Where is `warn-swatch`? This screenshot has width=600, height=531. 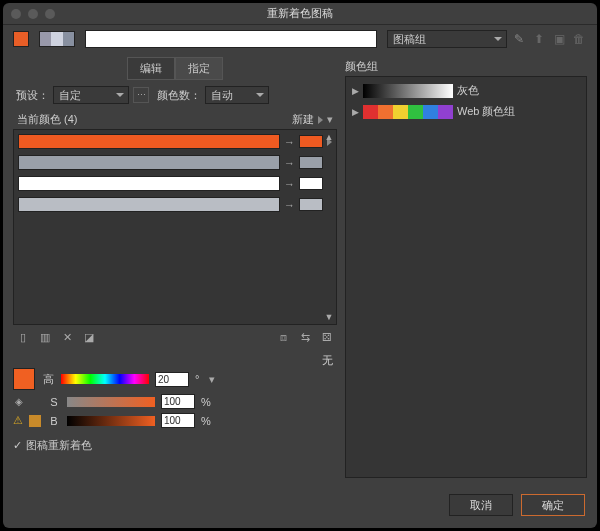
warn-swatch is located at coordinates (35, 421).